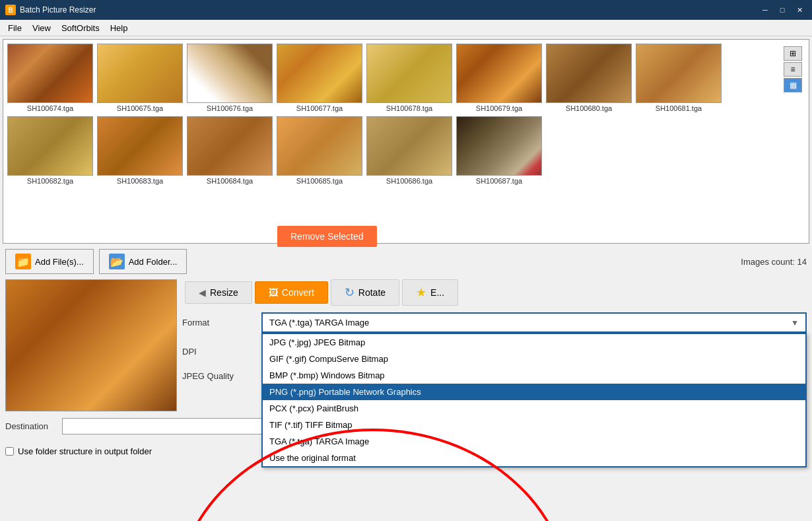  I want to click on format-select-box: TGA (*.tga) TARGA Image ▼, so click(534, 322).